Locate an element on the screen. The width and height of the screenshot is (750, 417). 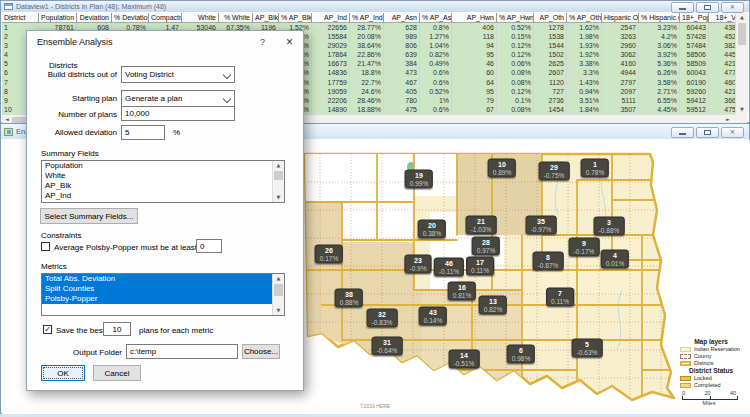
list-item: Total Abs. Deviation is located at coordinates (163, 279).